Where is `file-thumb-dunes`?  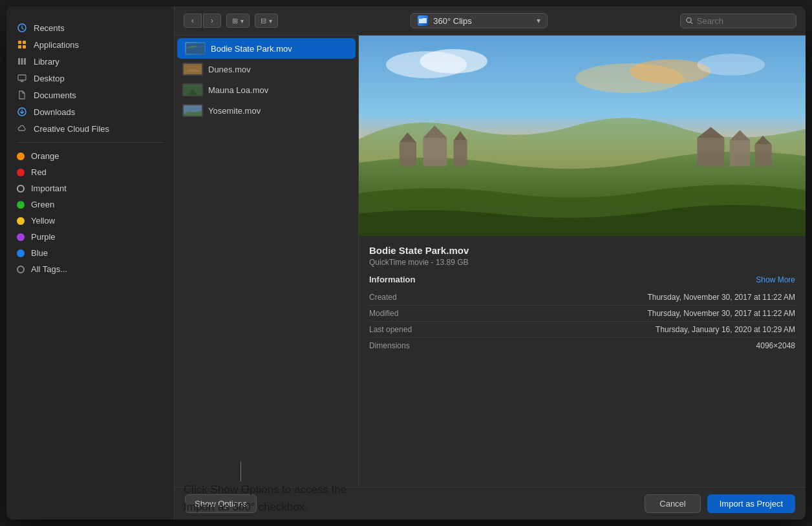 file-thumb-dunes is located at coordinates (193, 69).